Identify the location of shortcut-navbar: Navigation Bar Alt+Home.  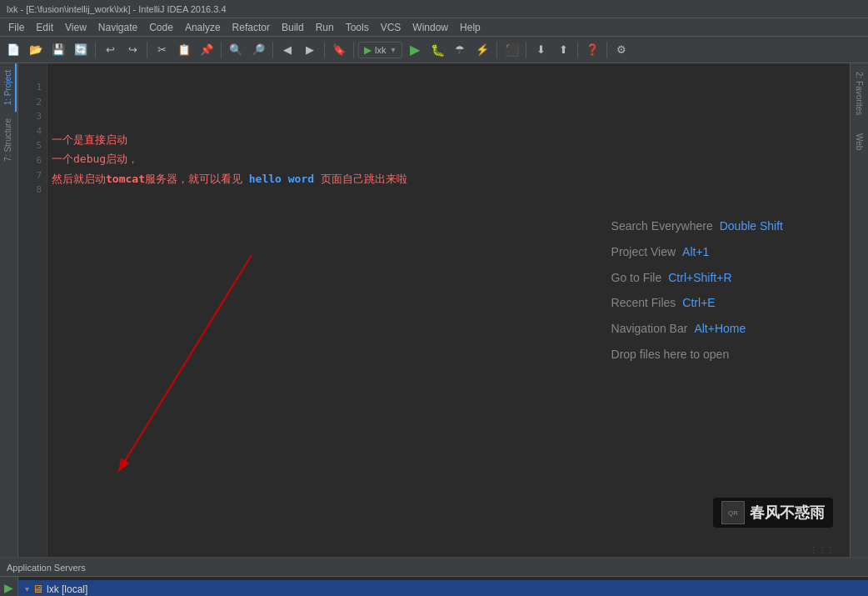
(697, 328).